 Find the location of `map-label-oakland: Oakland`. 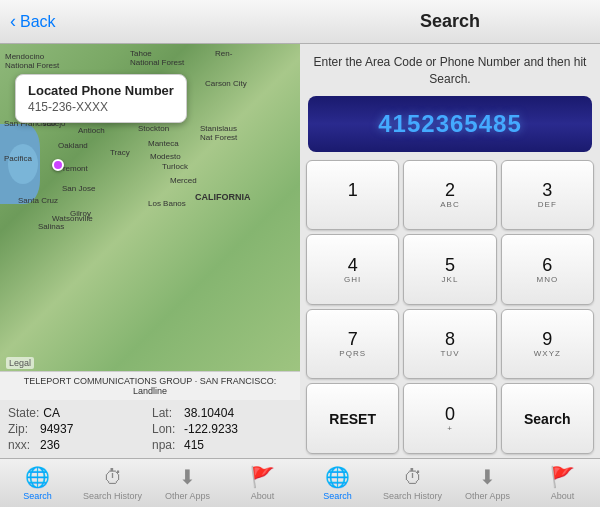

map-label-oakland: Oakland is located at coordinates (73, 146).